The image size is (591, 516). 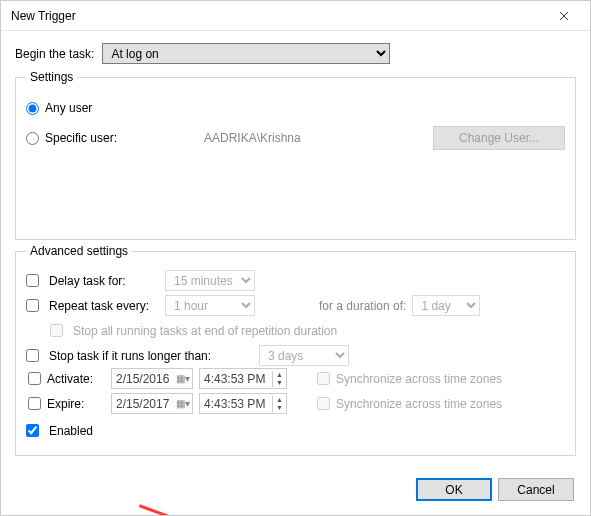 I want to click on button-bar: OK Cancel, so click(x=495, y=490).